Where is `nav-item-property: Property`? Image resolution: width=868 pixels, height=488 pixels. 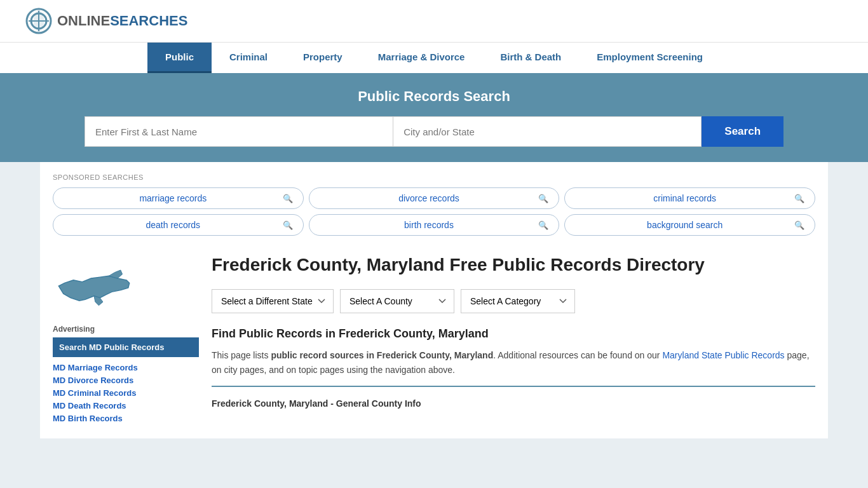 nav-item-property: Property is located at coordinates (323, 58).